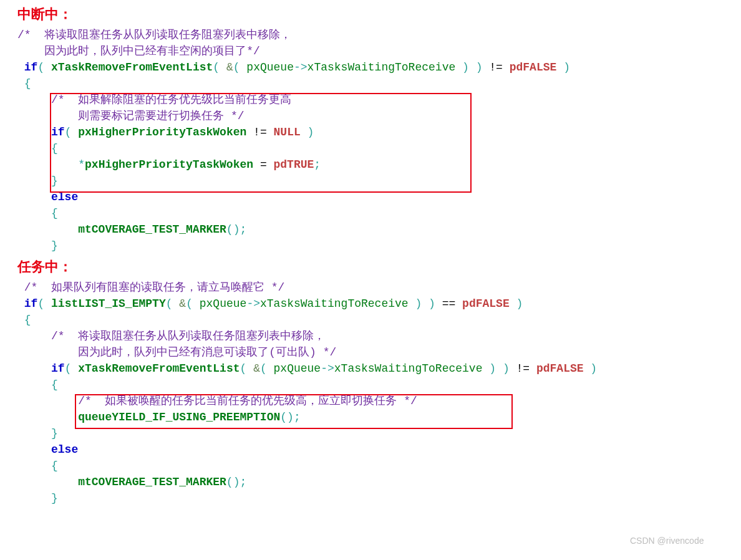 This screenshot has height=560, width=741. What do you see at coordinates (138, 51) in the screenshot?
I see `comment: 因为此时，队列中已经有非空闲的项目了*/` at bounding box center [138, 51].